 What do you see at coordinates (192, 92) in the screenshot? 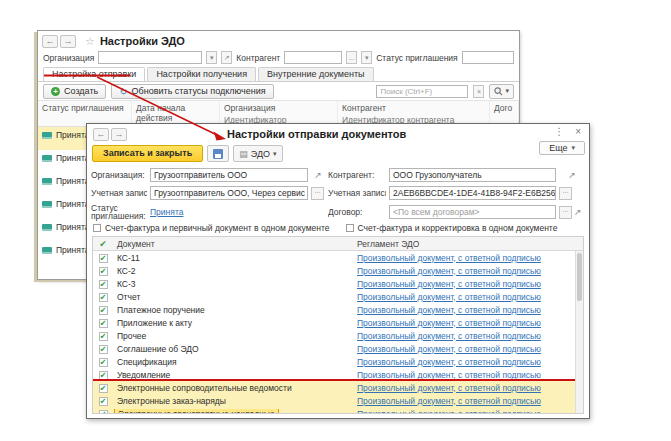
I see `refresh-statuses-button: ↻ Обновить статусы подключения` at bounding box center [192, 92].